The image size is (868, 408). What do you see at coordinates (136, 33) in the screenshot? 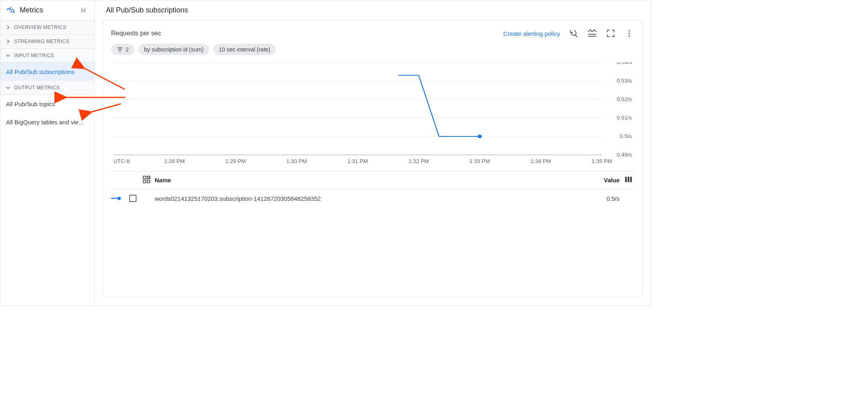
I see `card-title: Requests per sec` at bounding box center [136, 33].